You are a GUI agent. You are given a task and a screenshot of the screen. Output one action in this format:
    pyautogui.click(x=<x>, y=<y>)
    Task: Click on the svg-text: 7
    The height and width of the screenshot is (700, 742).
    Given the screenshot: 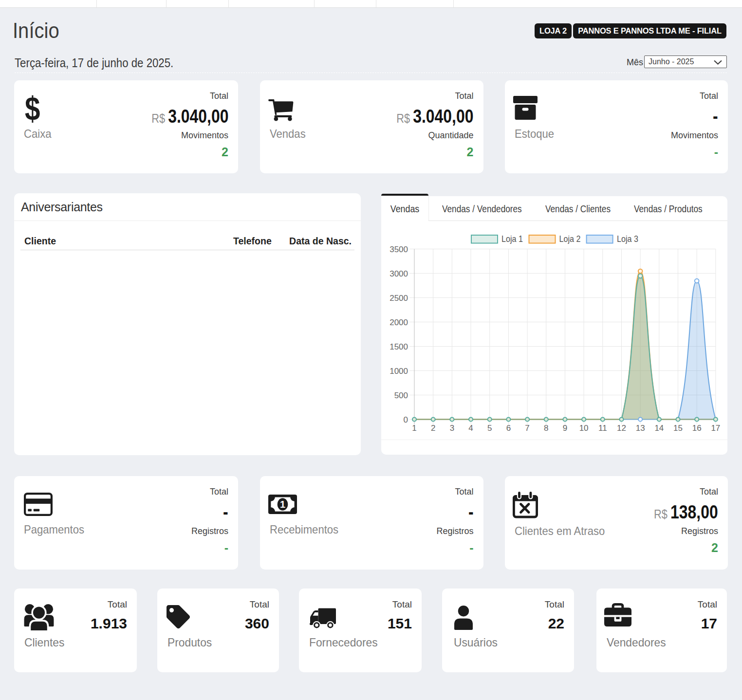 What is the action you would take?
    pyautogui.click(x=527, y=428)
    